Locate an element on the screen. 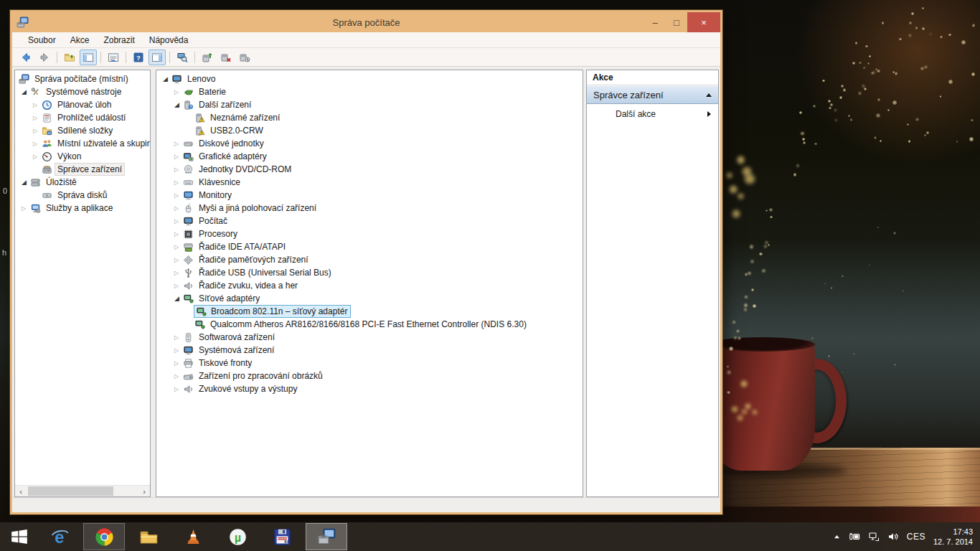 The width and height of the screenshot is (980, 551). toolbar-back-button is located at coordinates (26, 57).